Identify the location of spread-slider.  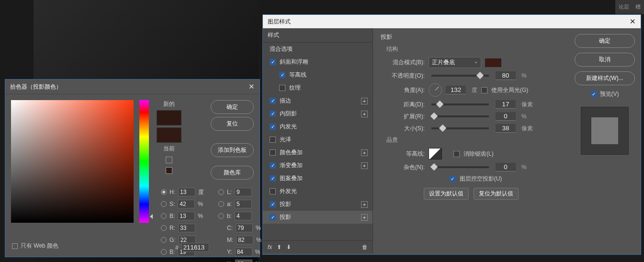
(460, 116).